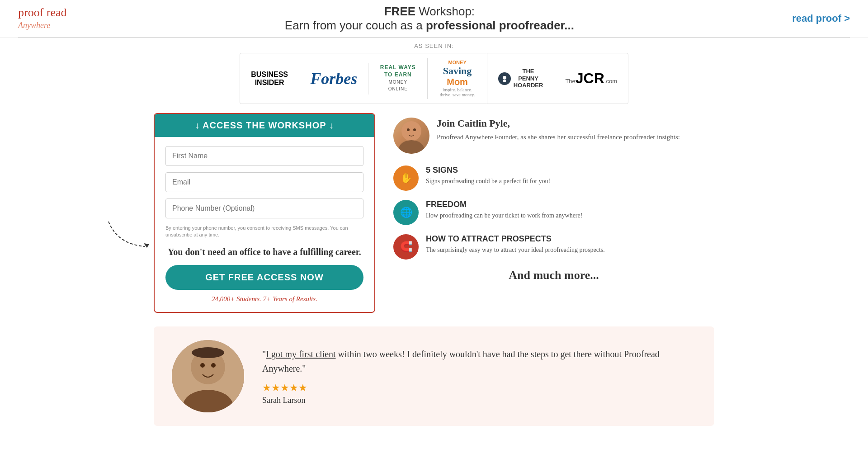  What do you see at coordinates (504, 204) in the screenshot?
I see `freedom-title: FREEDOM` at bounding box center [504, 204].